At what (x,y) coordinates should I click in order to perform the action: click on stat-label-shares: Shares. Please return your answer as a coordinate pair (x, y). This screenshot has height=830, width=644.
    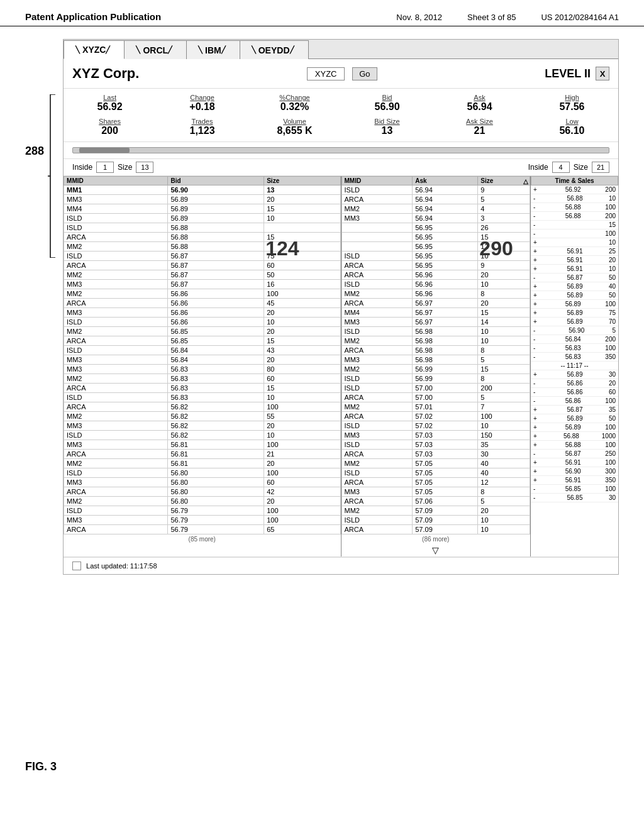
    Looking at the image, I should click on (109, 121).